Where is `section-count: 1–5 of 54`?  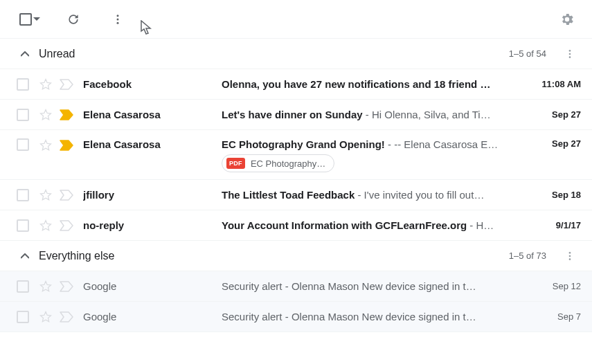
section-count: 1–5 of 54 is located at coordinates (528, 54).